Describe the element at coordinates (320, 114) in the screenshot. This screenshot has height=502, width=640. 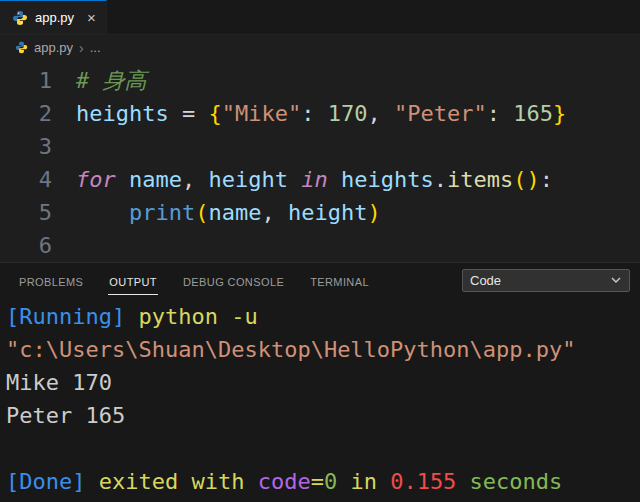
I see `code-line: 2heights = {"Mike": 170, "Peter": 165}` at that location.